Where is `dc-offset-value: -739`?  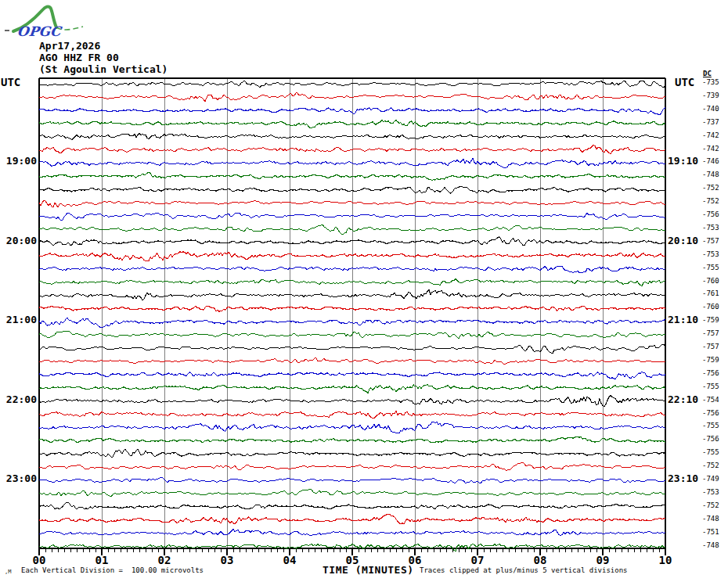 dc-offset-value: -739 is located at coordinates (711, 95).